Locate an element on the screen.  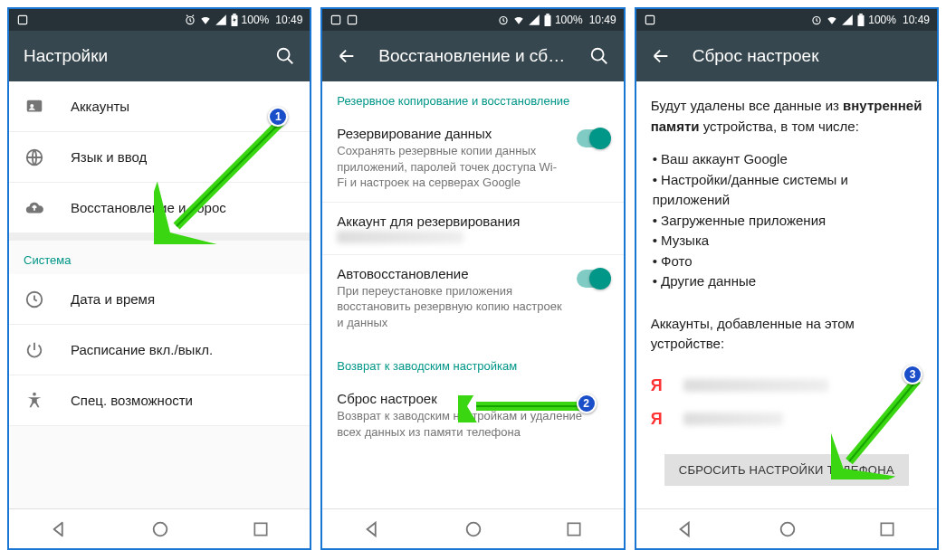
section-factory: Возврат к заводским настройкам is located at coordinates (473, 360).